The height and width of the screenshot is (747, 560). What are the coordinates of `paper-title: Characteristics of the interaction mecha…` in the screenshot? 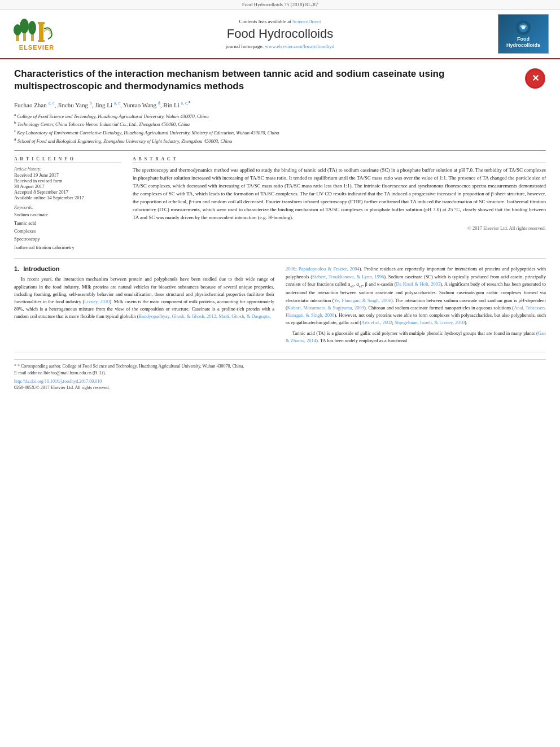 It's located at (234, 80).